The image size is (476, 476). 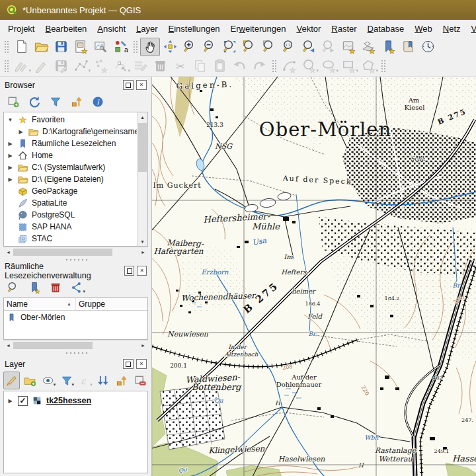 What do you see at coordinates (111, 29) in the screenshot?
I see `menu-ansicht: Ansicht` at bounding box center [111, 29].